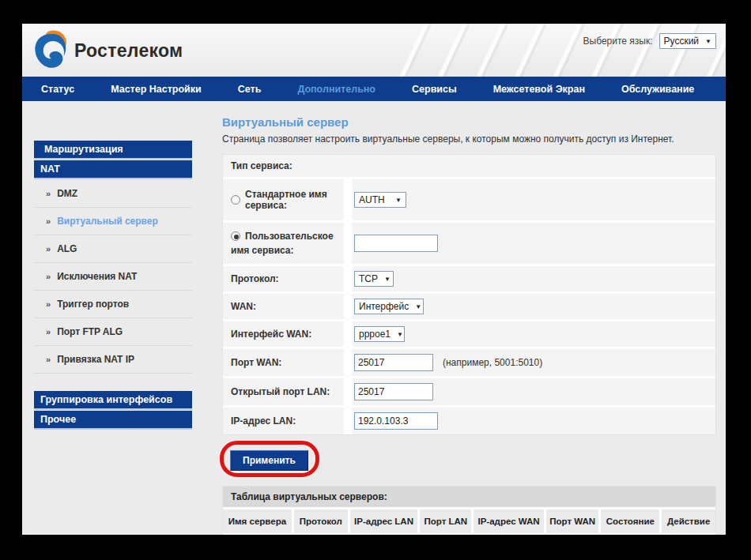 Image resolution: width=751 pixels, height=560 pixels. What do you see at coordinates (269, 460) in the screenshot?
I see `apply-button: Применить` at bounding box center [269, 460].